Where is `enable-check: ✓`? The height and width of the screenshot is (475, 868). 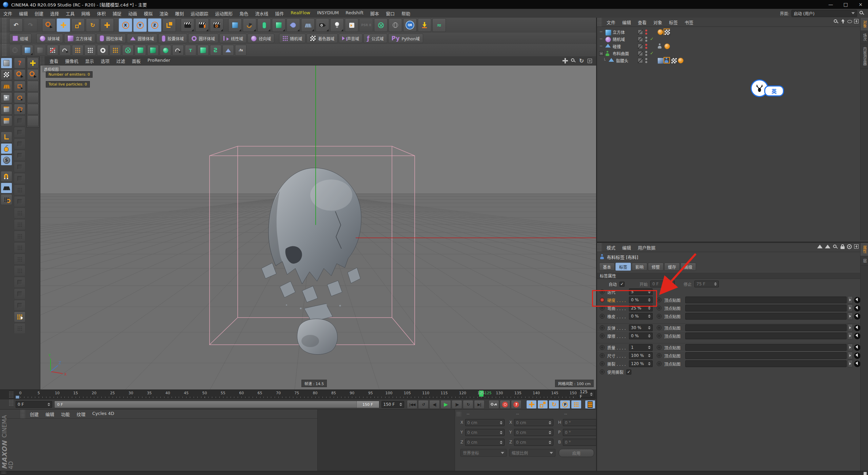 enable-check: ✓ is located at coordinates (652, 53).